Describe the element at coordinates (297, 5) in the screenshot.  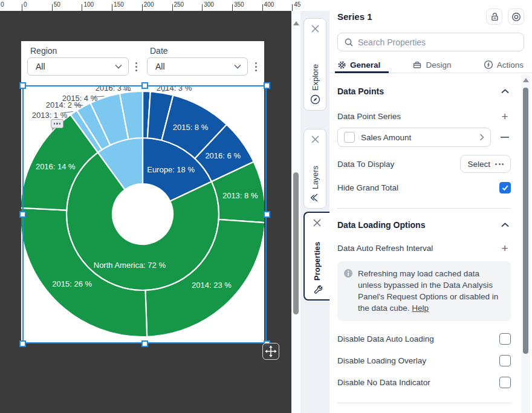
I see `ruler-tick-label: 450` at that location.